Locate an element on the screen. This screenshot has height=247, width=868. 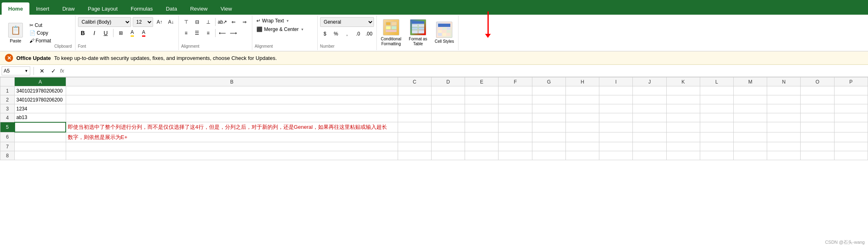
indent-decrease-button: ⇐ is located at coordinates (234, 22).